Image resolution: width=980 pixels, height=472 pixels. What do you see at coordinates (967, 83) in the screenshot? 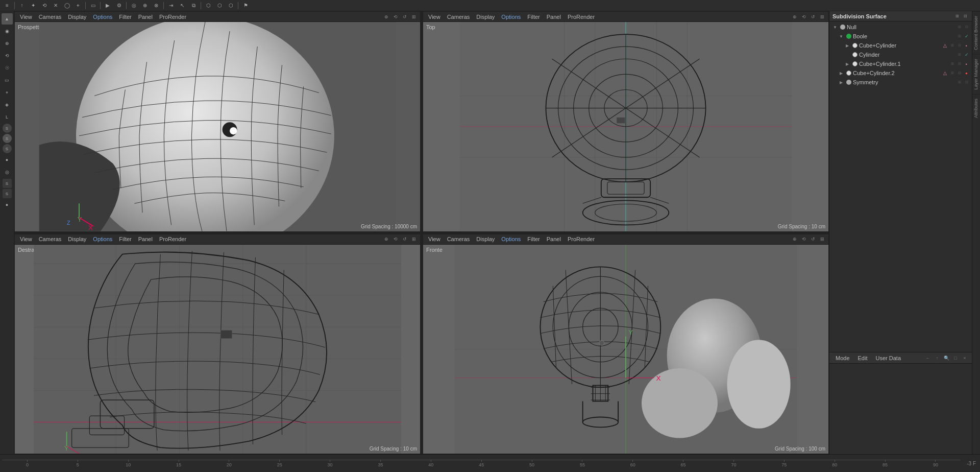
I see `obj-sym-icon-render: ⊟` at bounding box center [967, 83].